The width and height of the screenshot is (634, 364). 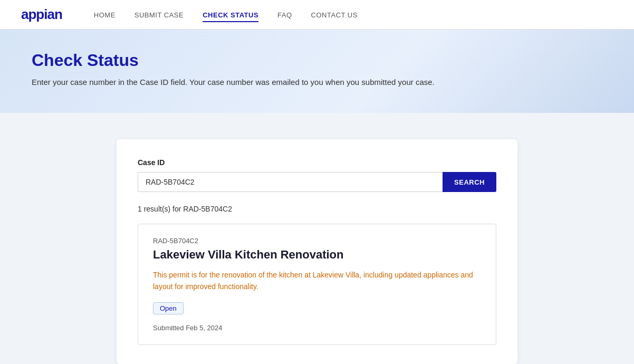 What do you see at coordinates (469, 182) in the screenshot?
I see `search-button: SEARCH` at bounding box center [469, 182].